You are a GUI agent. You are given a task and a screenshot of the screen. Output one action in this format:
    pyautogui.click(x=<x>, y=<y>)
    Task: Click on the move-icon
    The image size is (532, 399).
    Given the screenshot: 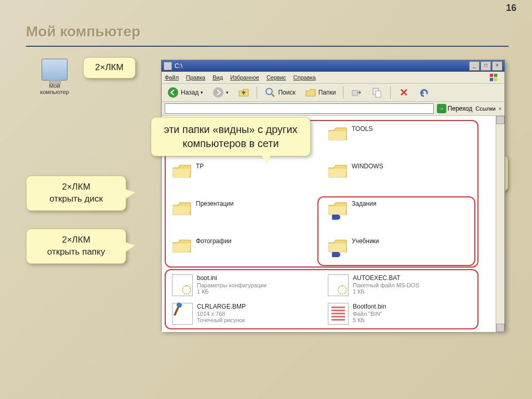 What is the action you would take?
    pyautogui.click(x=356, y=92)
    